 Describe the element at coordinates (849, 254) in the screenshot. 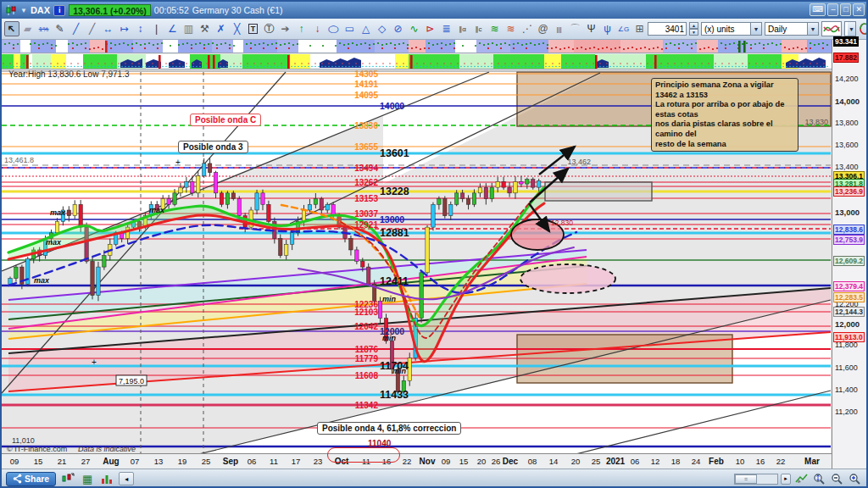

I see `price-axis: 93.34117.88214,20014,00013,80013,60013,4…` at that location.